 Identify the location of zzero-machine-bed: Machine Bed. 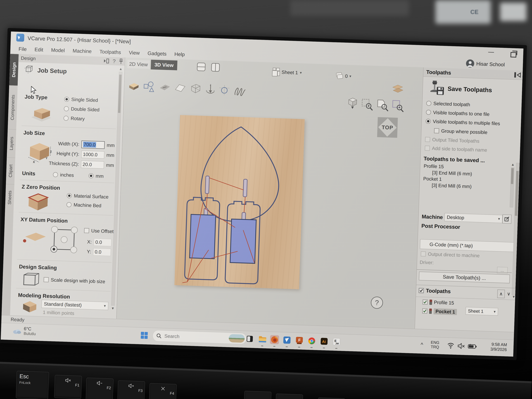
(84, 205).